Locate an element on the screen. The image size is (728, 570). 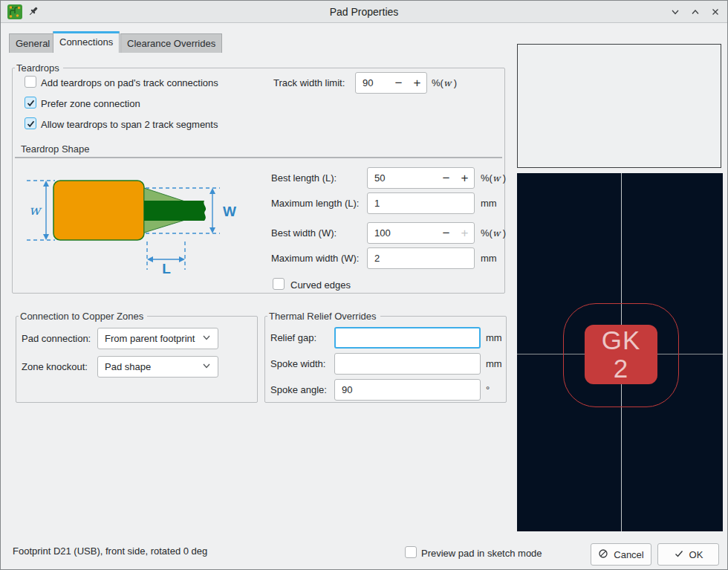
pad-connection-value: From parent footprint is located at coordinates (150, 339).